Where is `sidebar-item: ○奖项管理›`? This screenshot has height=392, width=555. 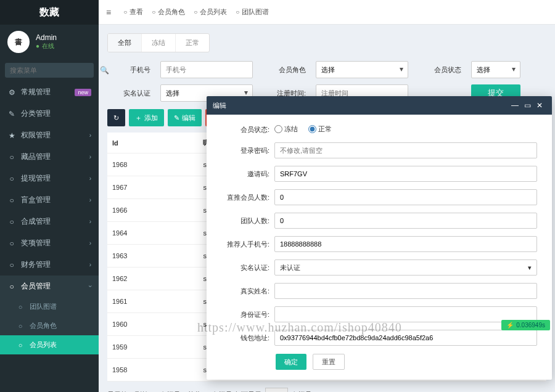
sidebar-item: ○奖项管理› is located at coordinates (49, 243).